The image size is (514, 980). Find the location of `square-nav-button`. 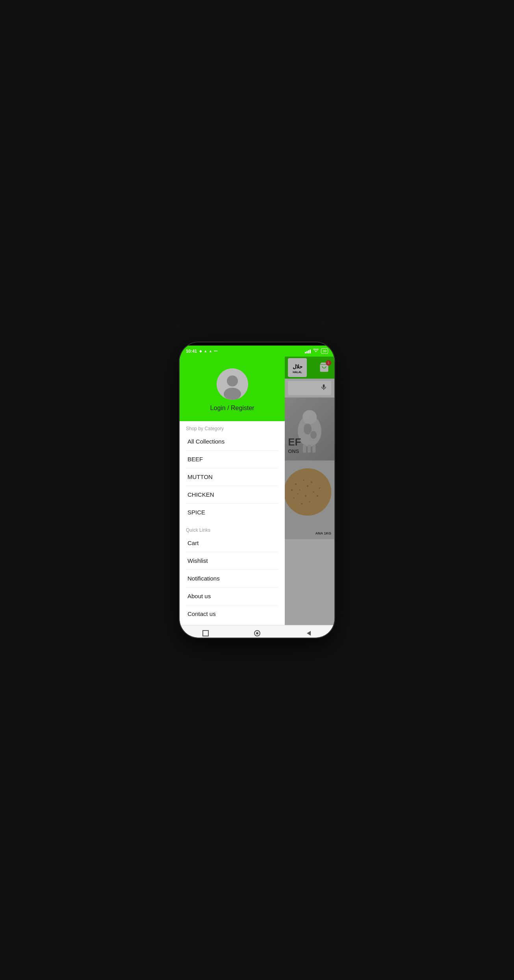

square-nav-button is located at coordinates (206, 633).